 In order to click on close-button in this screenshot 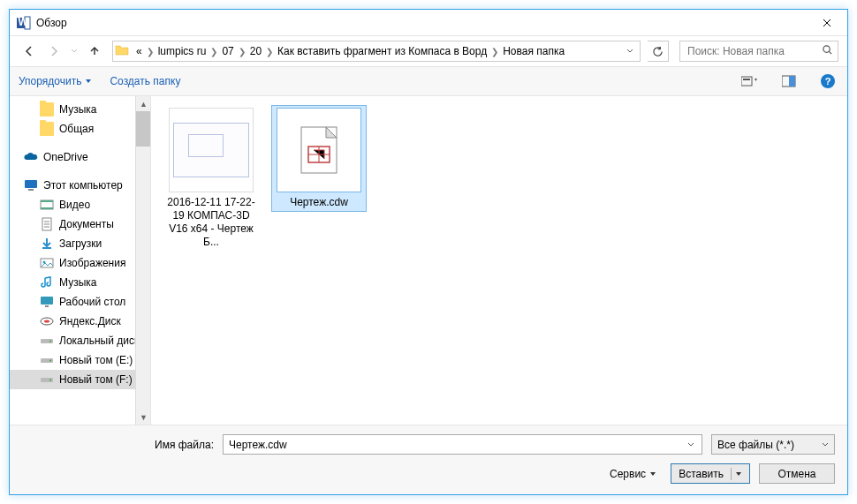, I will do `click(827, 23)`.